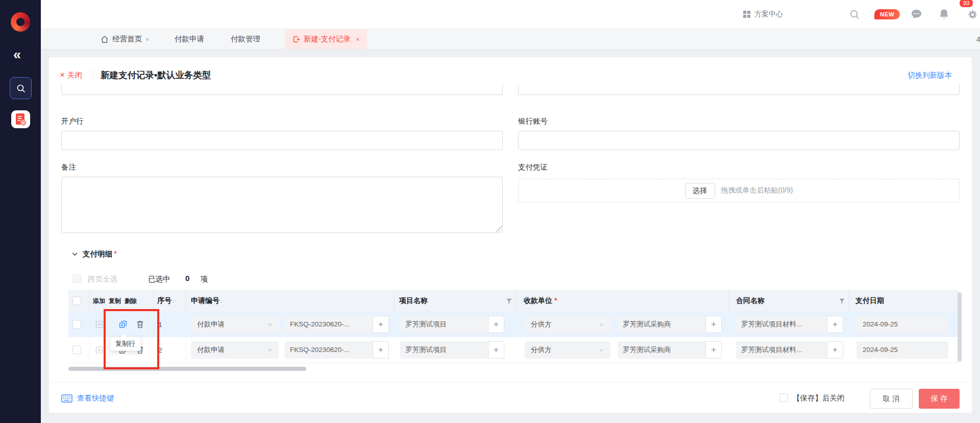 The image size is (980, 423). I want to click on chat-icon, so click(917, 14).